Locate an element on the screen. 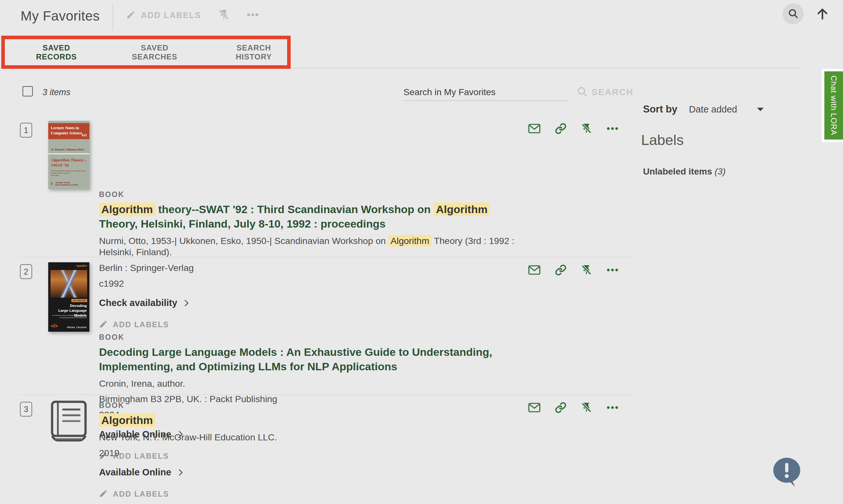  page-title: My Favorites is located at coordinates (60, 16).